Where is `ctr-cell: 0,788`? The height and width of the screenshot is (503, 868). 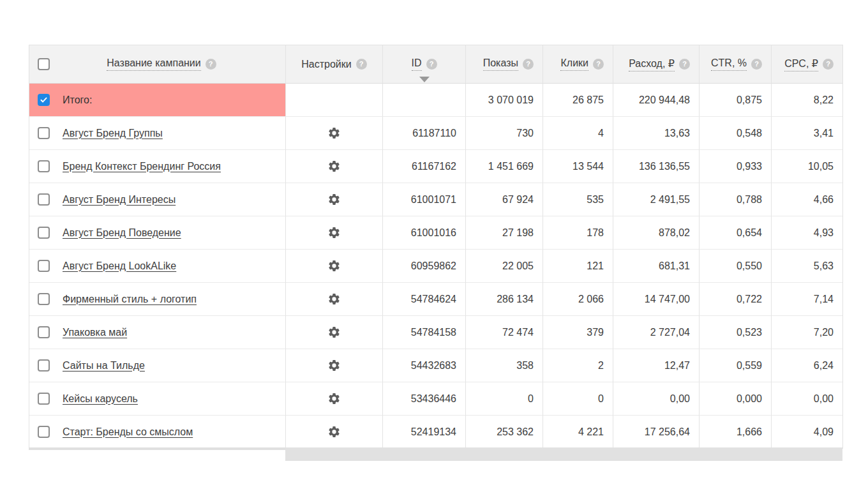
ctr-cell: 0,788 is located at coordinates (735, 200).